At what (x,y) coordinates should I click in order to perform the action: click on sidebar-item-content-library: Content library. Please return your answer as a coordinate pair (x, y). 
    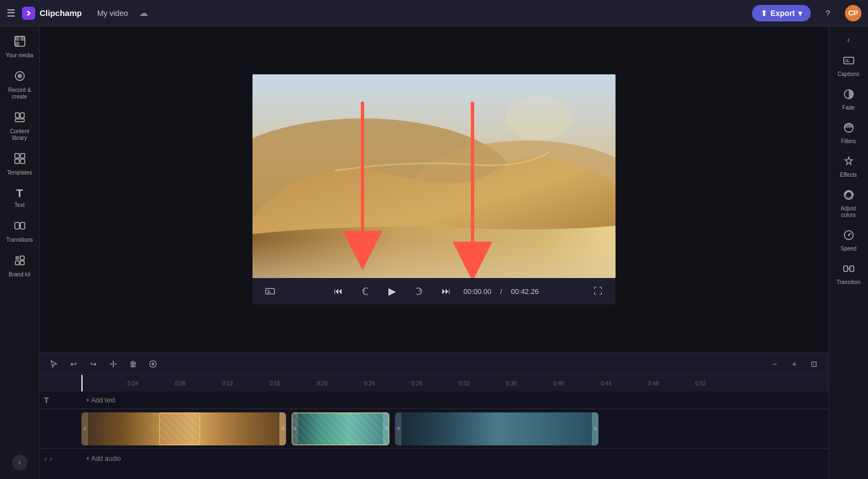
    Looking at the image, I should click on (20, 127).